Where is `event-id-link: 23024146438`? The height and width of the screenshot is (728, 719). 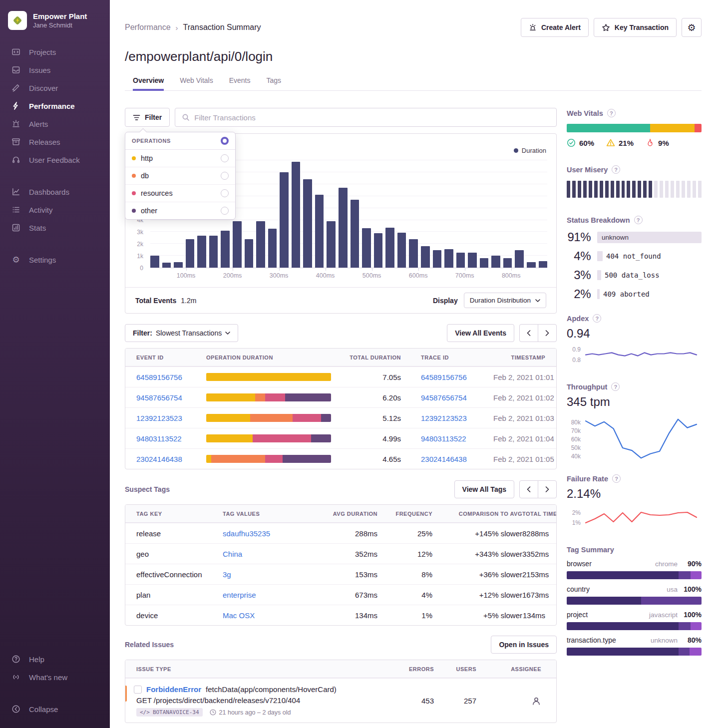 event-id-link: 23024146438 is located at coordinates (159, 459).